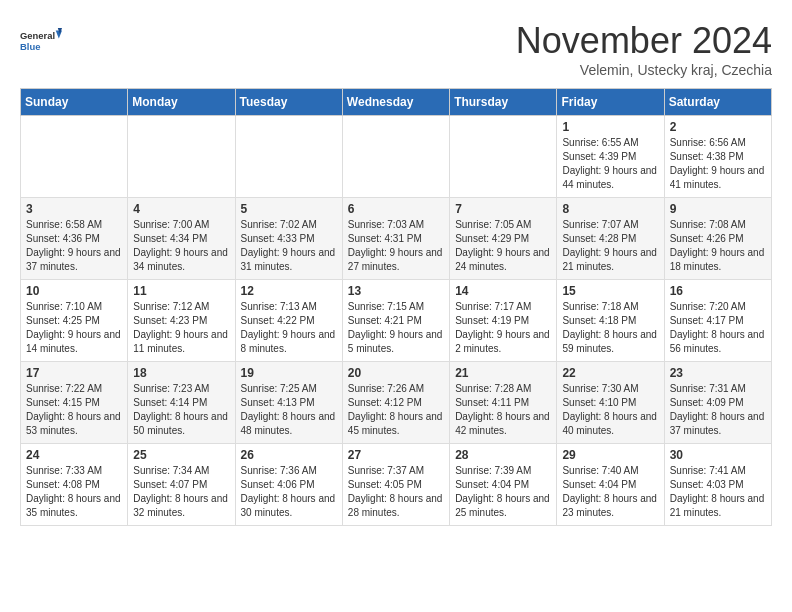 The height and width of the screenshot is (612, 792). What do you see at coordinates (396, 485) in the screenshot?
I see `calendar-cell: 27Sunrise: 7:37 AM Sunset: 4:05 PM Dayli…` at bounding box center [396, 485].